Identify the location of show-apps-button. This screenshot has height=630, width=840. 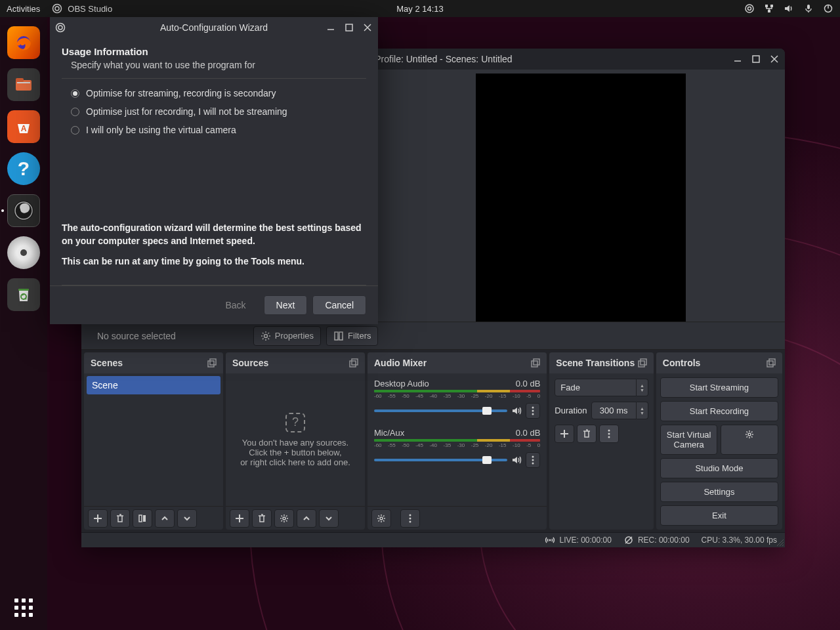
(24, 608).